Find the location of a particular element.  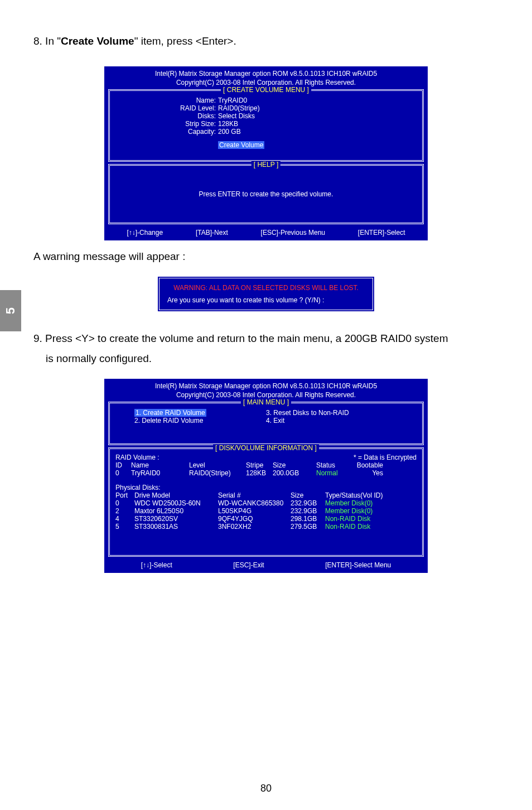

disk-row-model: WDC WD2500JS-60N is located at coordinates (176, 503).